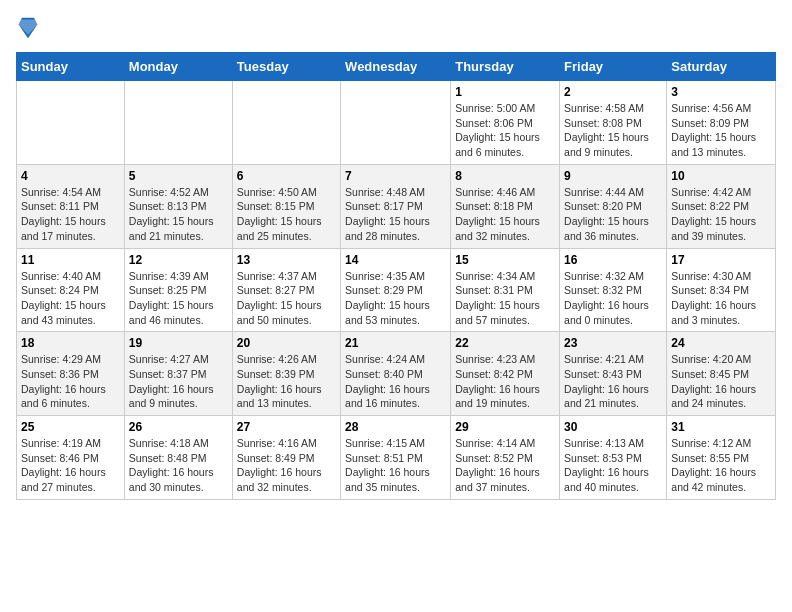 This screenshot has height=612, width=792. I want to click on calendar-cell: 20Sunrise: 4:26 AM Sunset: 8:39 PM Dayli…, so click(286, 374).